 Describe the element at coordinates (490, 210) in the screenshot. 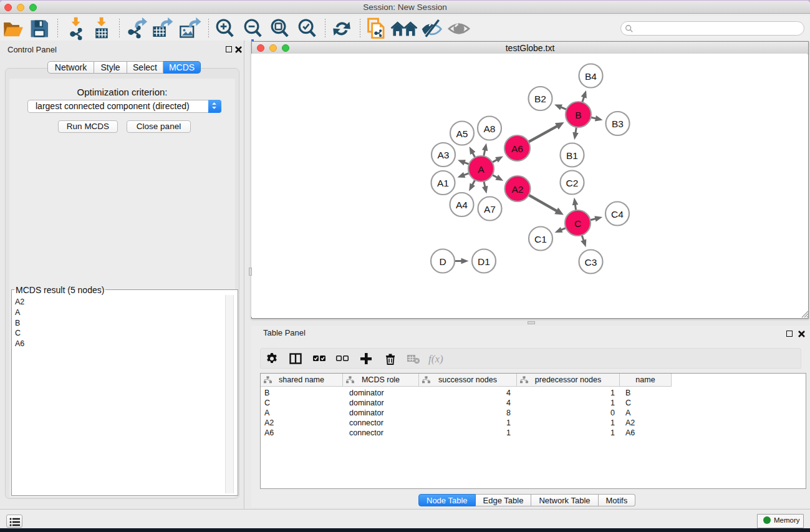

I see `svg-text: A7` at that location.